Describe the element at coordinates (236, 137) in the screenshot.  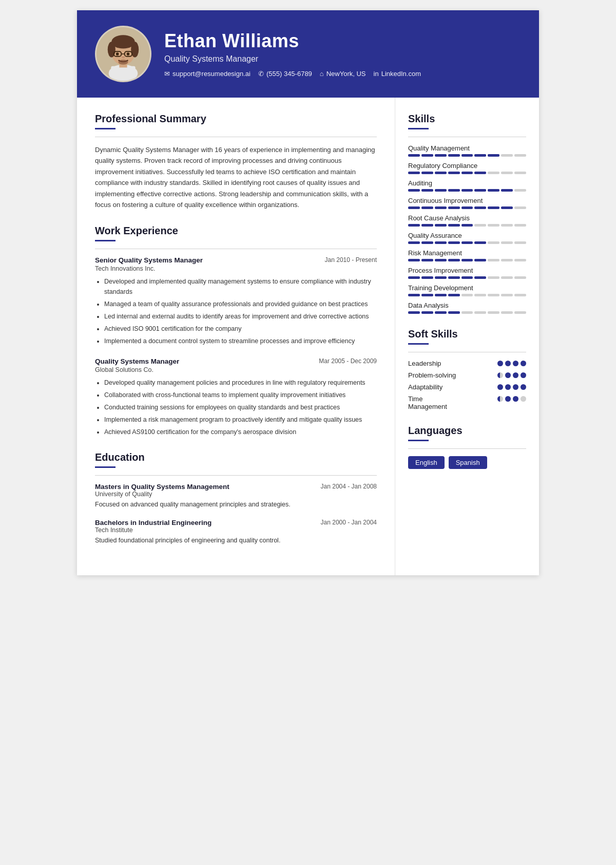
I see `summary-divider` at that location.